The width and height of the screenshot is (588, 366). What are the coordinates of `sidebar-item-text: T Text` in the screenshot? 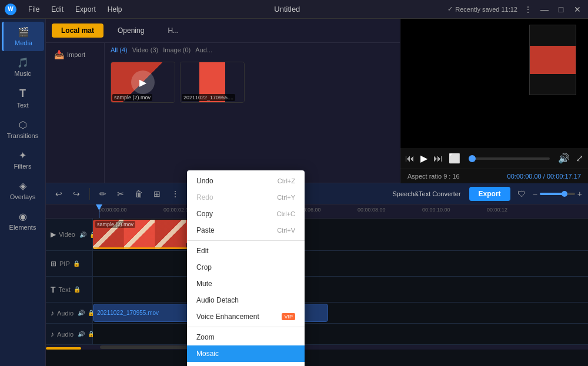 It's located at (23, 98).